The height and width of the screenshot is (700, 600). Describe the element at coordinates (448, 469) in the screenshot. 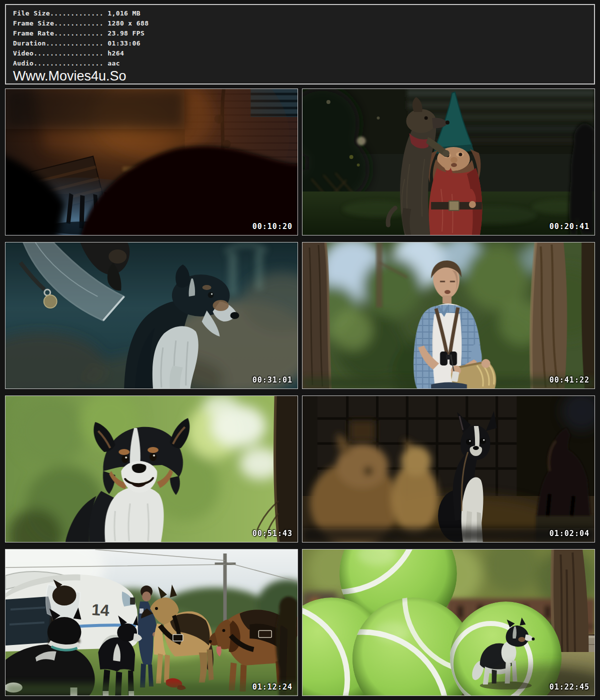

I see `scene-boston-terrier` at that location.